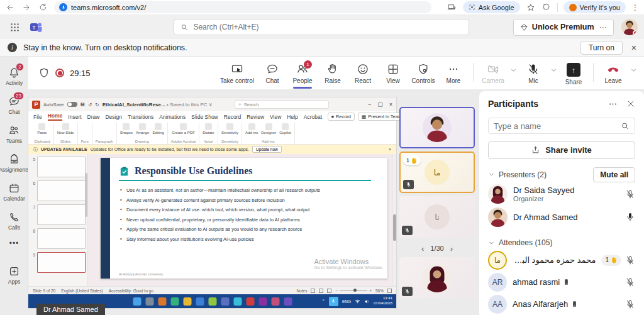 Image resolution: width=644 pixels, height=315 pixels. I want to click on tray-mic-icon, so click(333, 302).